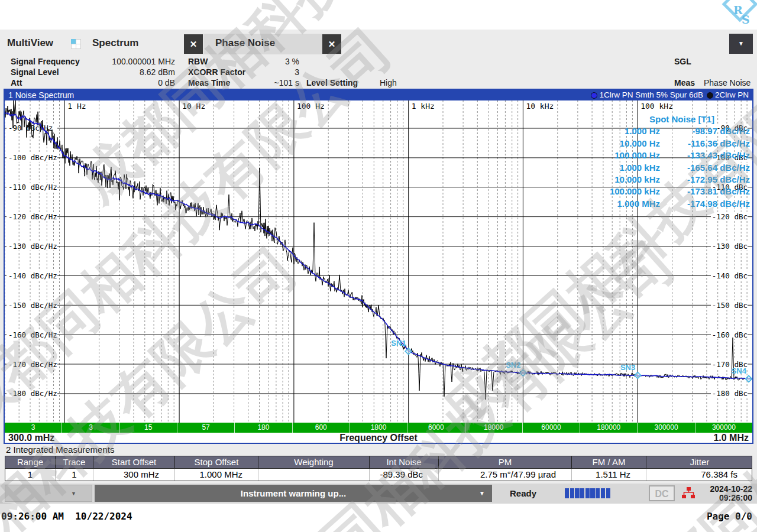  Describe the element at coordinates (33, 157) in the screenshot. I see `svg-text: -100 dBc/Hz` at that location.